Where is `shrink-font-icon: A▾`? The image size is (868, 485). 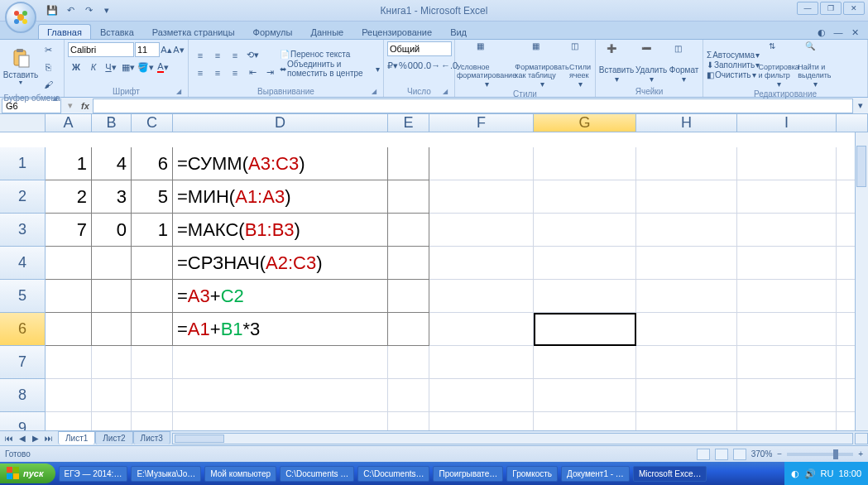 shrink-font-icon: A▾ is located at coordinates (179, 50).